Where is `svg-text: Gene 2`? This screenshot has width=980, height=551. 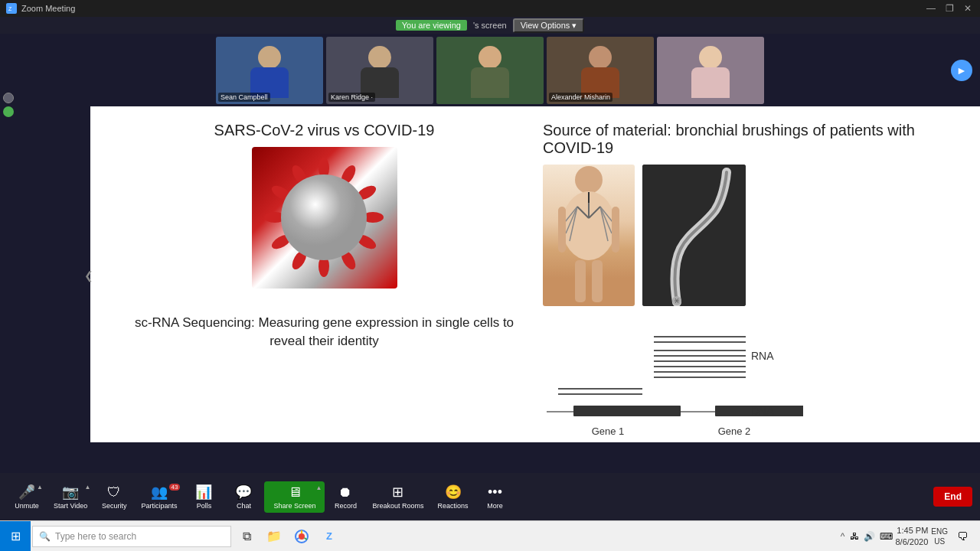
svg-text: Gene 2 is located at coordinates (735, 432).